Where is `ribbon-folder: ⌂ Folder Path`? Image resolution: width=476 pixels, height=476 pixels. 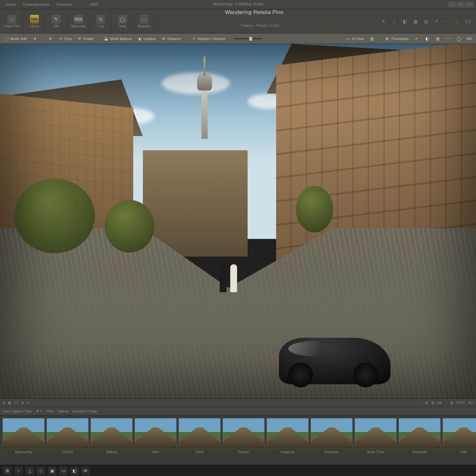 ribbon-folder: ⌂ Folder Path is located at coordinates (12, 21).